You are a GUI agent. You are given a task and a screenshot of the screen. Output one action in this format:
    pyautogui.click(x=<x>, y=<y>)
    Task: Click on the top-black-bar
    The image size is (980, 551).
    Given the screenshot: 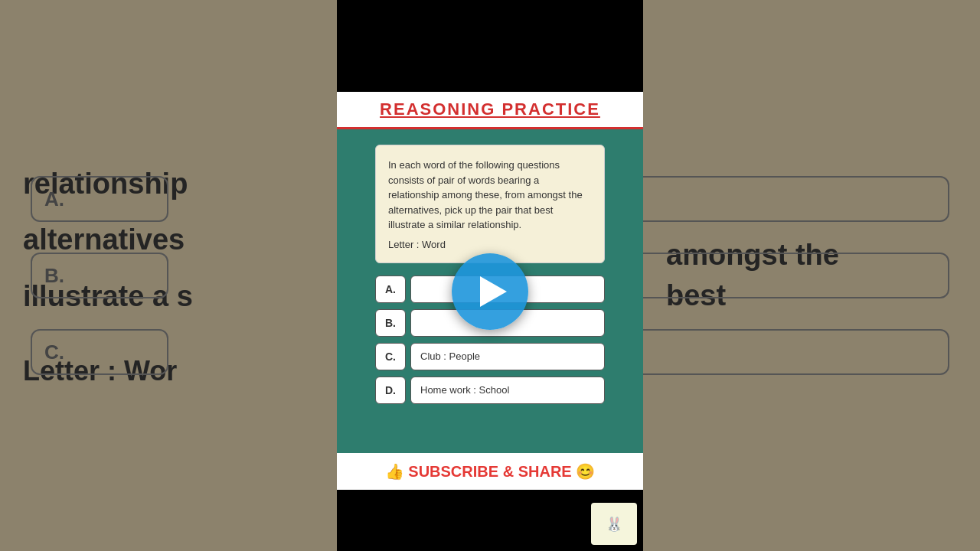 What is the action you would take?
    pyautogui.click(x=490, y=46)
    